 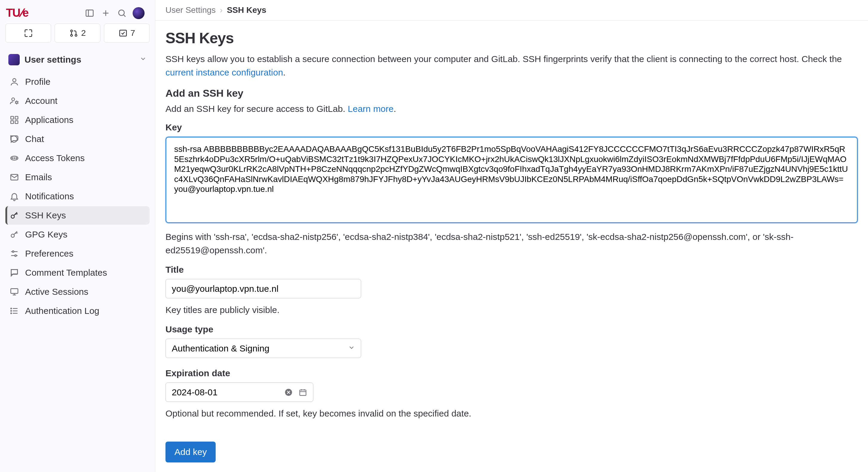 I want to click on section-title: User settings, so click(x=80, y=60).